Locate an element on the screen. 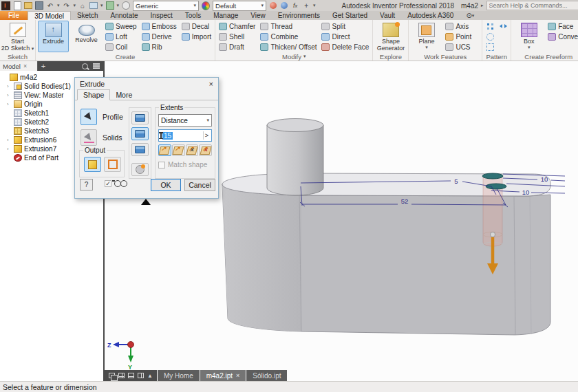 The height and width of the screenshot is (392, 578). rectangular-pattern-button is located at coordinates (490, 26).